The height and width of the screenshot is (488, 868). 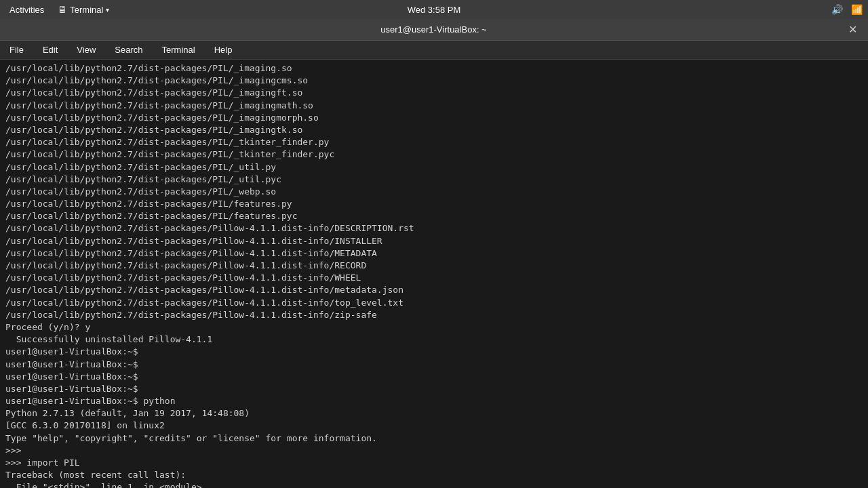 I want to click on volume-icon: 🔊, so click(x=837, y=9).